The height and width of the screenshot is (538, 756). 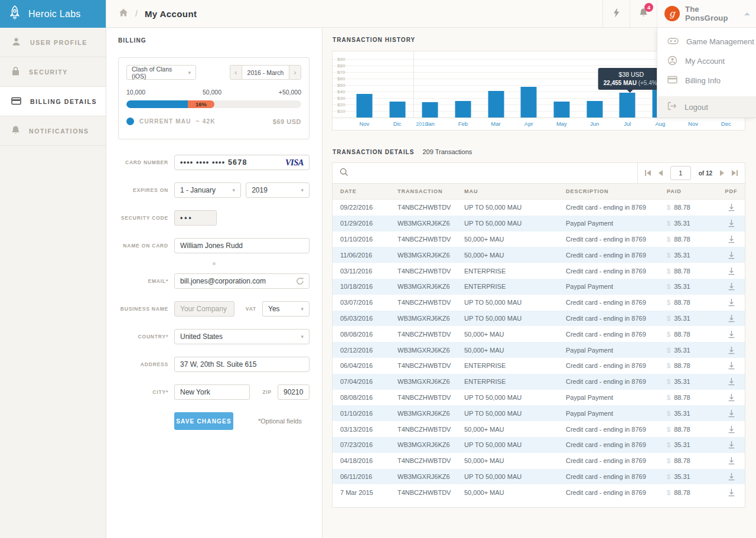 I want to click on address-input, so click(x=242, y=364).